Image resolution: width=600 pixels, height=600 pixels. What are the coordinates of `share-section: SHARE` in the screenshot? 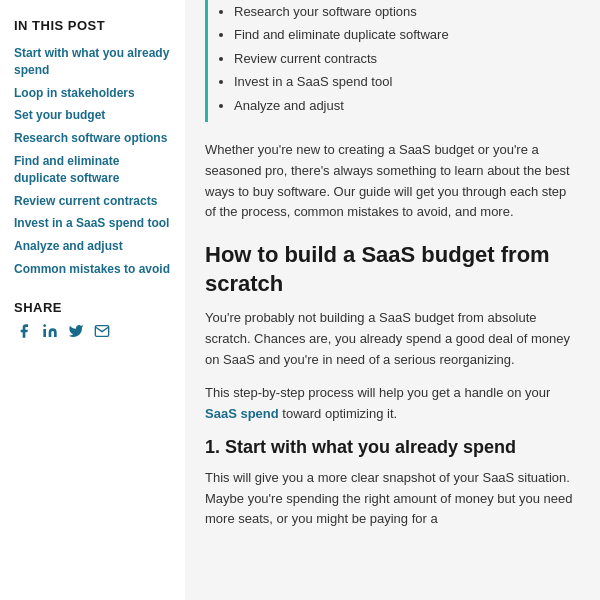 It's located at (92, 320).